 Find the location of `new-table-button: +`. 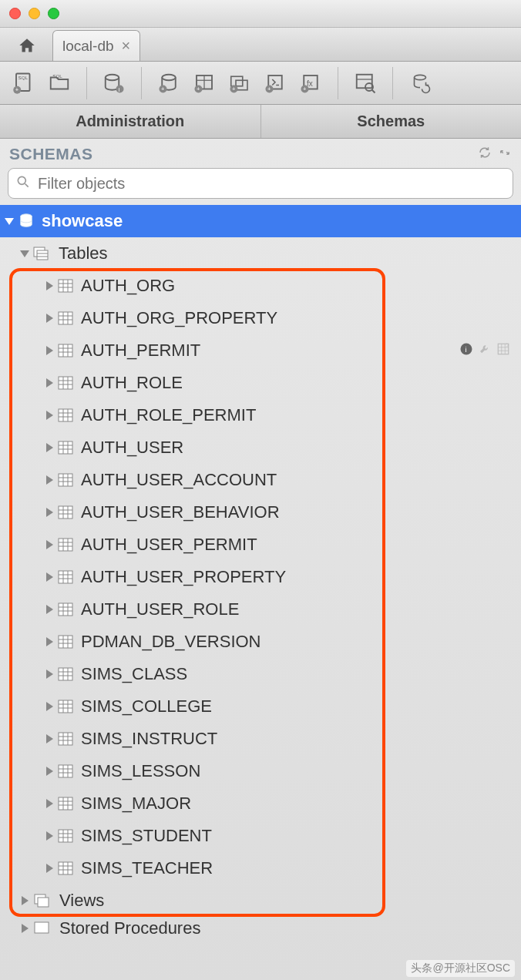

new-table-button: + is located at coordinates (204, 83).